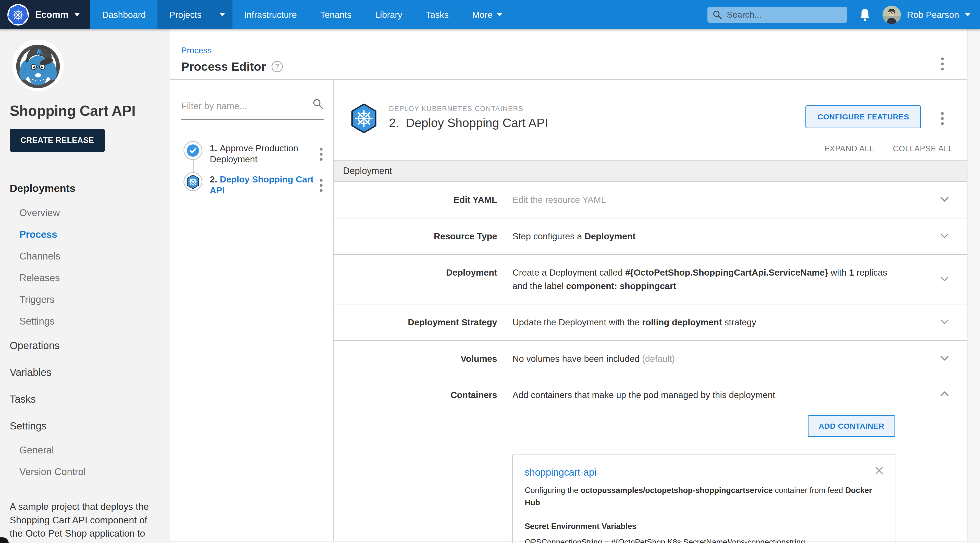 Image resolution: width=980 pixels, height=543 pixels. What do you see at coordinates (364, 119) in the screenshot?
I see `kubernetes-icon` at bounding box center [364, 119].